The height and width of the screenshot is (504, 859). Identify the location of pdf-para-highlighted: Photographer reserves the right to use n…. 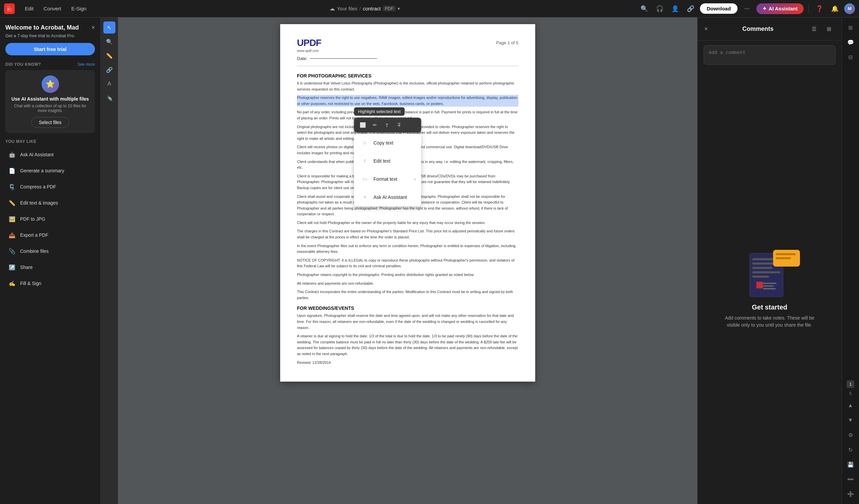
(408, 101).